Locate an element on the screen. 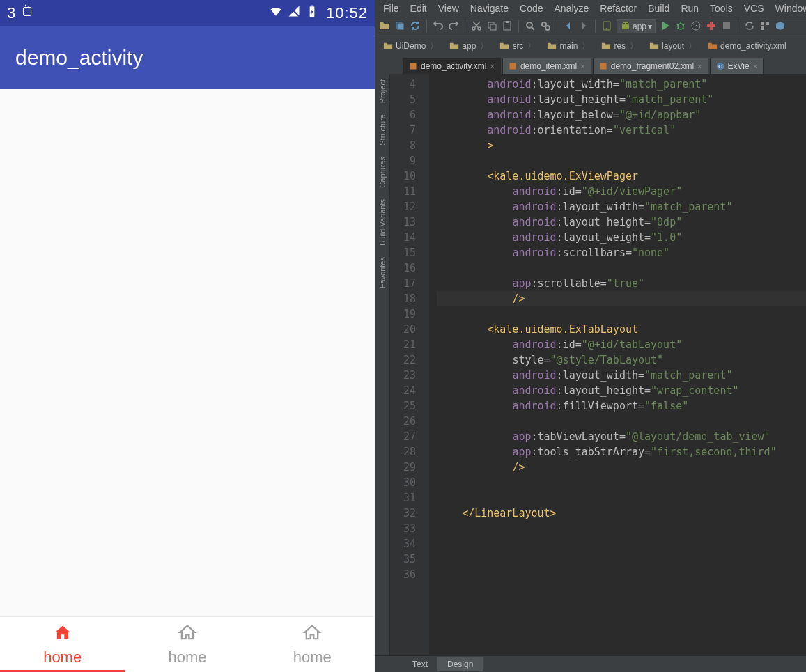  undo-icon is located at coordinates (438, 26).